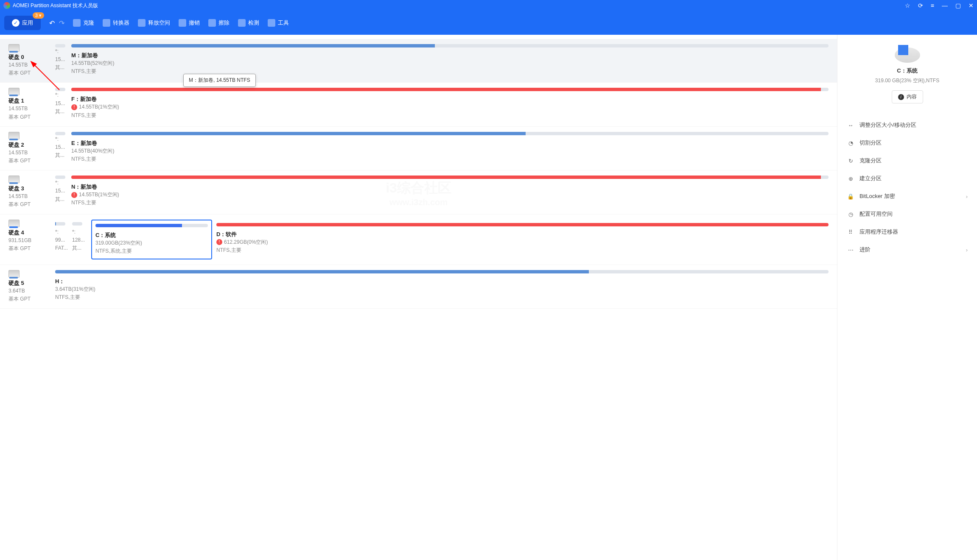 The width and height of the screenshot is (977, 560). I want to click on info-icon: i, so click(901, 97).